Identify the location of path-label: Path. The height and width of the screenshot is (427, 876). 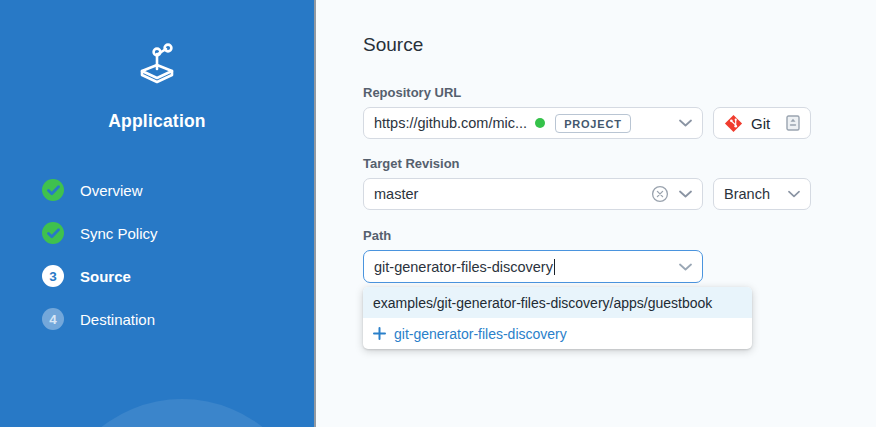
(620, 236).